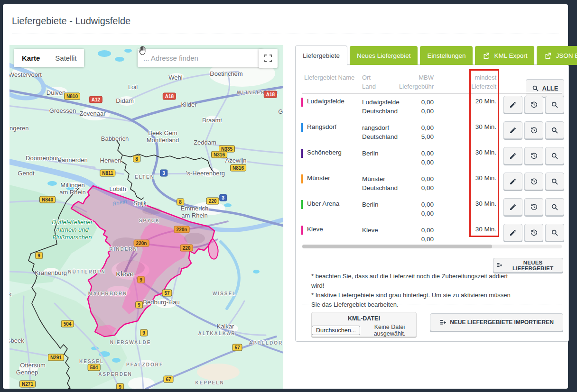 The width and height of the screenshot is (577, 392). I want to click on area-mbw-fee: 0,005,00, so click(415, 132).